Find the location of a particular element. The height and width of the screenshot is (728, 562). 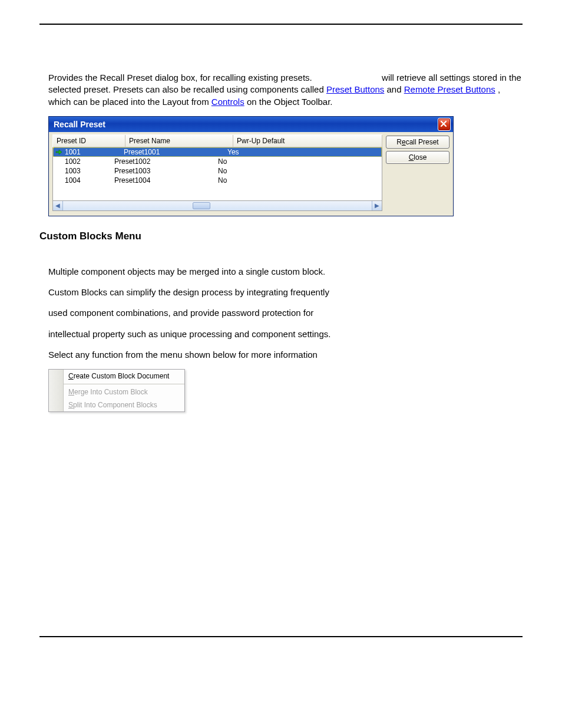

link-controls: Controls is located at coordinates (228, 101).